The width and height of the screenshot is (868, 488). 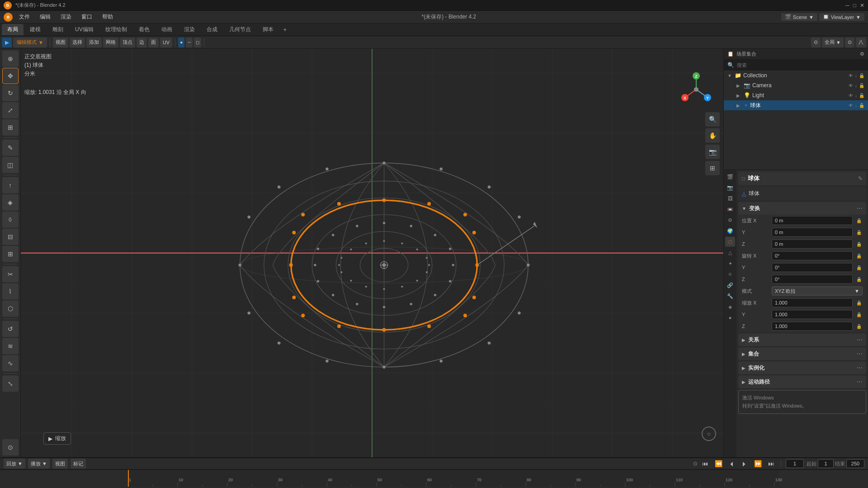 I want to click on vertex-menu: 顶点, so click(x=127, y=42).